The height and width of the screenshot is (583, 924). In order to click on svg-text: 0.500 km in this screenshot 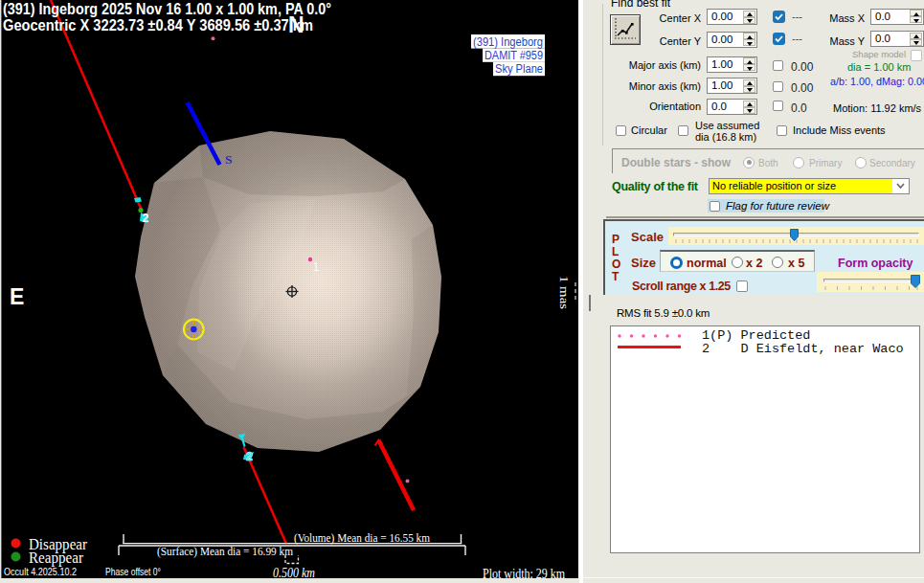, I will do `click(294, 572)`.